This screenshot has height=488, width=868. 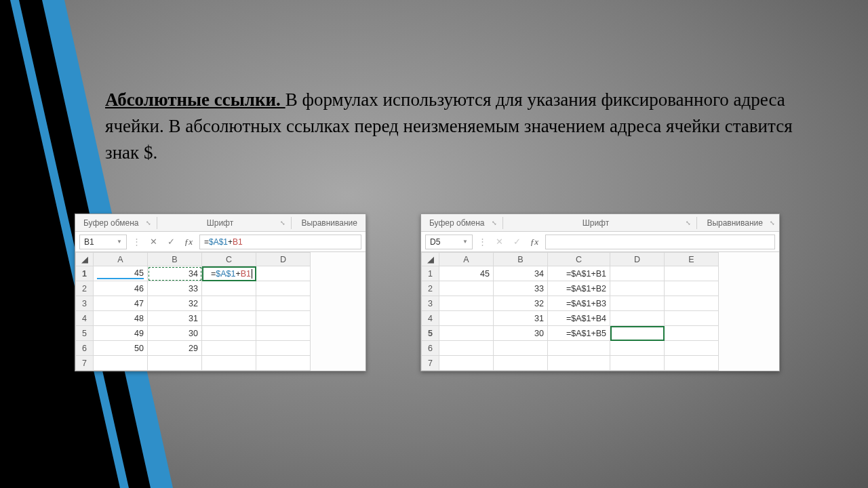 What do you see at coordinates (579, 304) in the screenshot?
I see `cell: =$A$1+B3` at bounding box center [579, 304].